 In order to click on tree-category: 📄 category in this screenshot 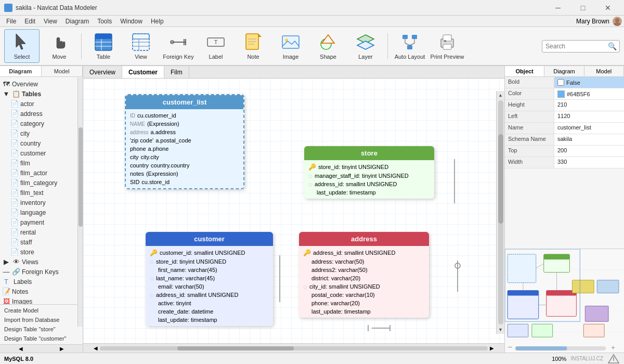, I will do `click(42, 124)`.